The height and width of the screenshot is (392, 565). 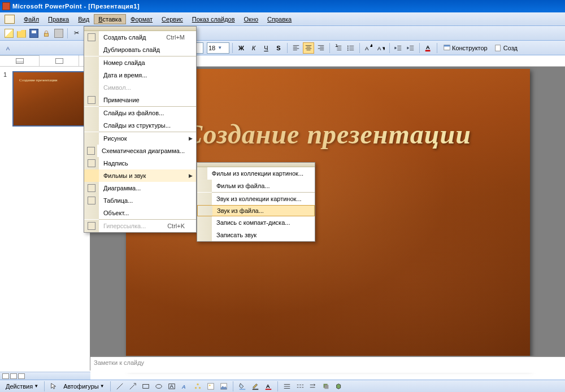 What do you see at coordinates (140, 29) in the screenshot?
I see `menu-drag-handle` at bounding box center [140, 29].